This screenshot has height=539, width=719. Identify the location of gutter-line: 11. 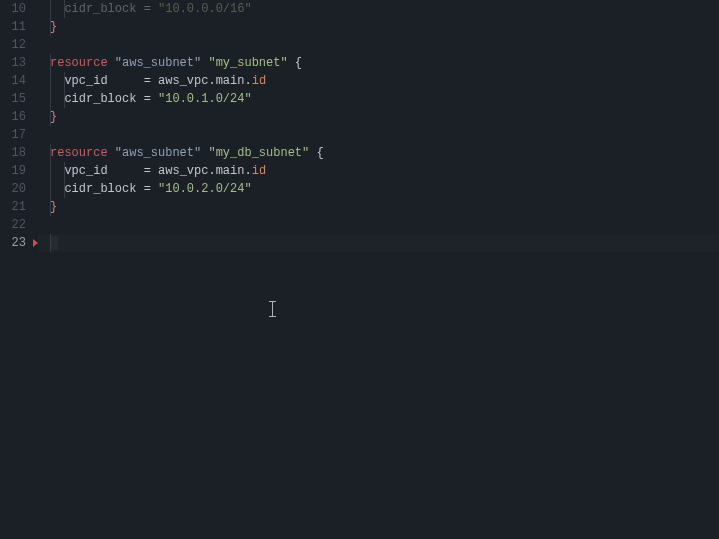
(19, 27).